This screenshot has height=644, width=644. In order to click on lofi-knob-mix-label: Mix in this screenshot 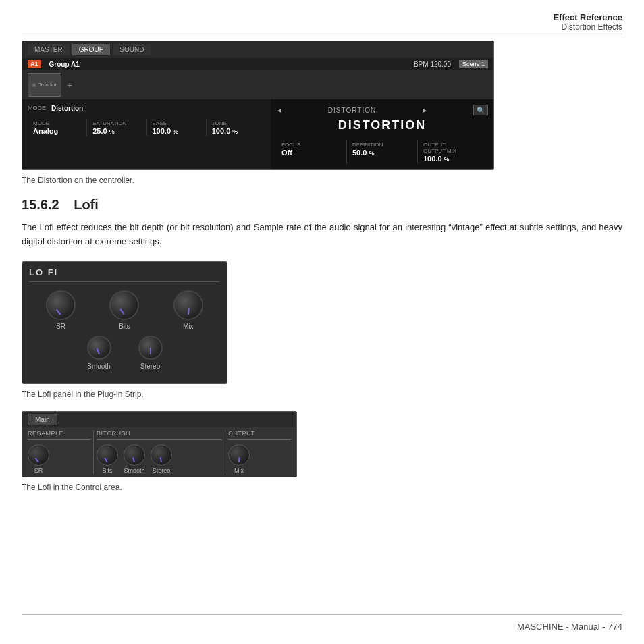, I will do `click(188, 327)`.